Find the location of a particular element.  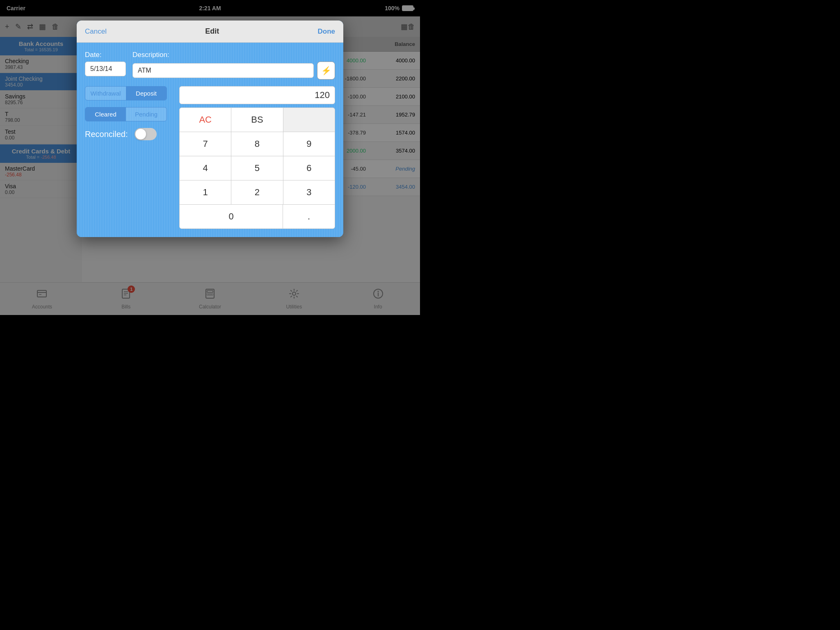

modal-title: Edit is located at coordinates (212, 31).